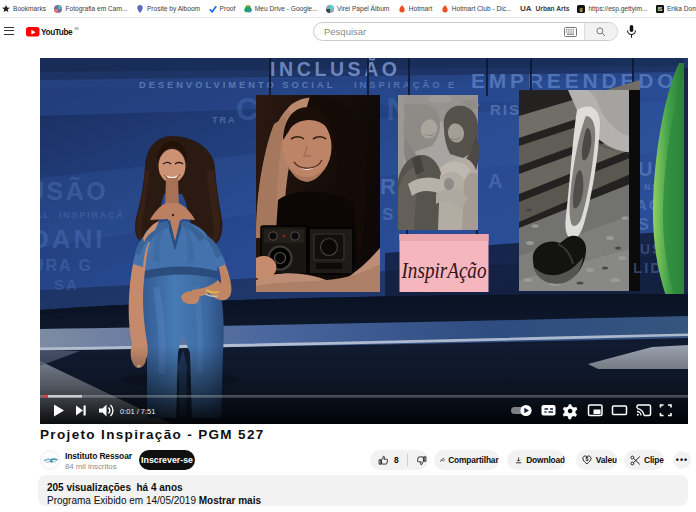 The width and height of the screenshot is (696, 512). What do you see at coordinates (582, 9) in the screenshot?
I see `svg-text: g` at bounding box center [582, 9].